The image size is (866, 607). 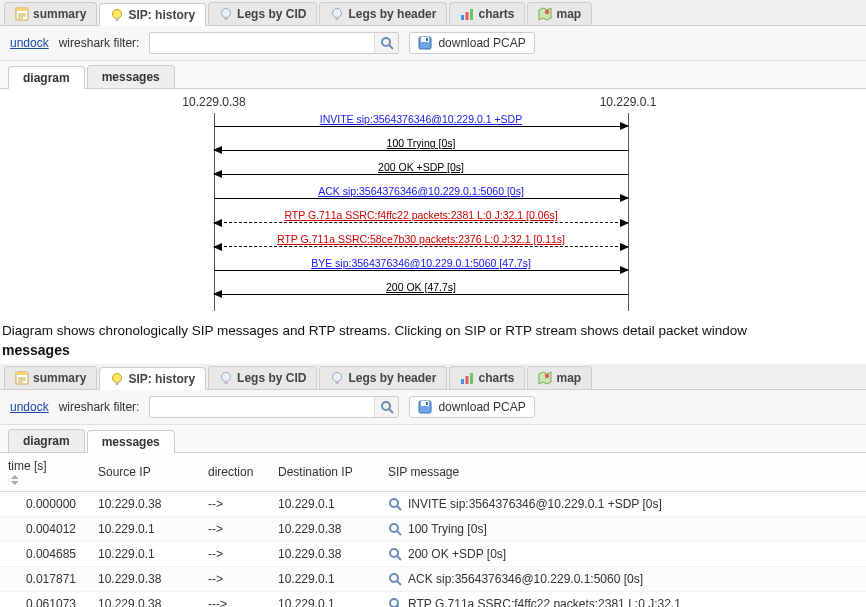 I want to click on cell-time: 0.017871, so click(x=45, y=580).